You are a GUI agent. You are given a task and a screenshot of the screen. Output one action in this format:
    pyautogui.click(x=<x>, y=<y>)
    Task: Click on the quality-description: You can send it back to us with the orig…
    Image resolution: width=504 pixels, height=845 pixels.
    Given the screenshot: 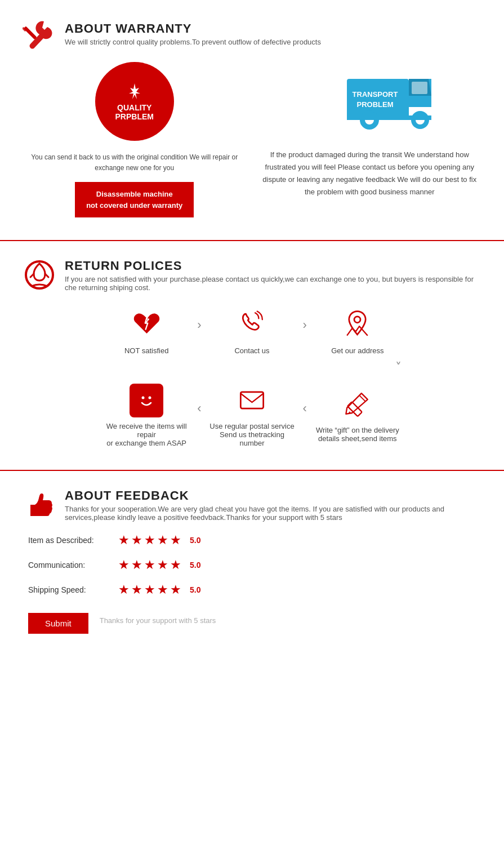 What is the action you would take?
    pyautogui.click(x=135, y=163)
    